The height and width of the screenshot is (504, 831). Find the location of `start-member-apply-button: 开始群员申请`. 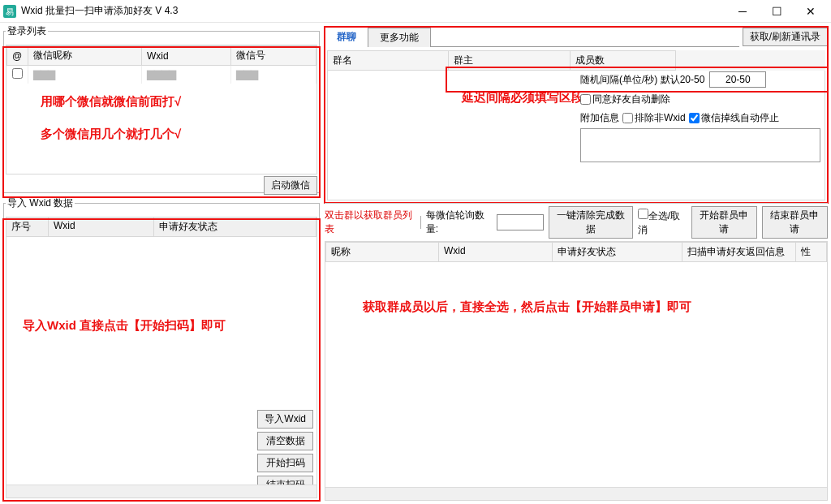

start-member-apply-button: 开始群员申请 is located at coordinates (724, 222).